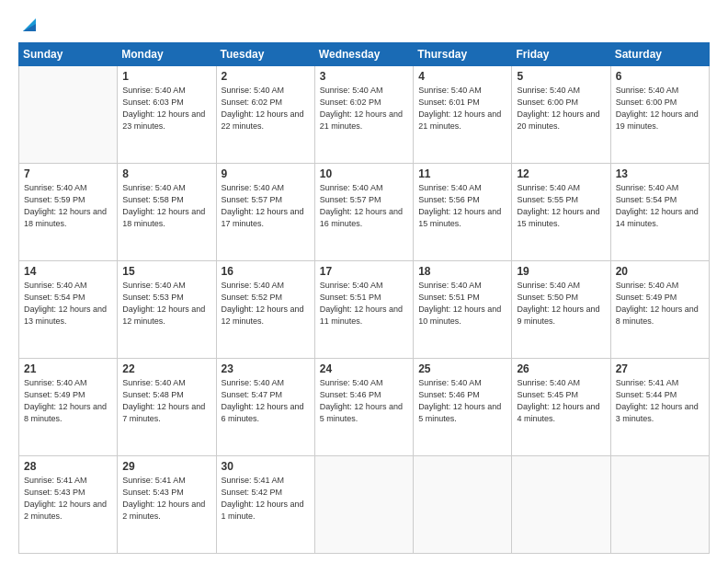 The image size is (728, 563). I want to click on cell-info: Sunrise: 5:40 AMSunset: 5:45 PMDaylight:…, so click(561, 401).